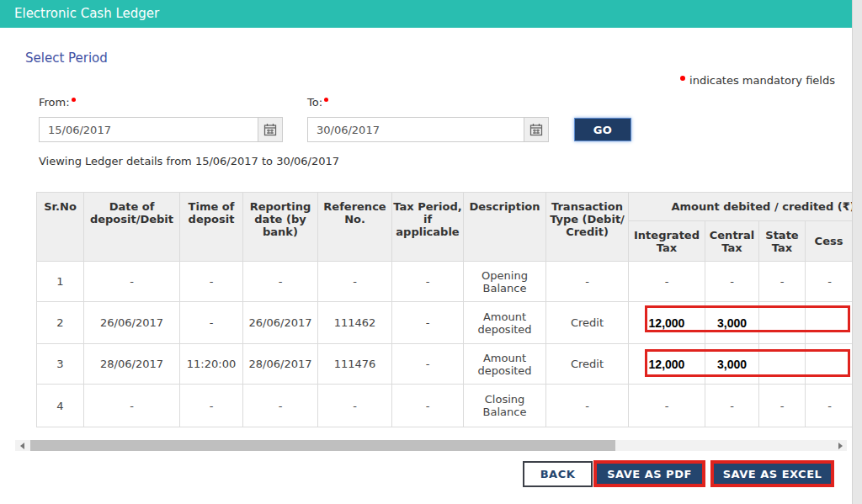  I want to click on table-row: 226/06/2017-26/06/2017111462-Amount depo…, so click(444, 323).